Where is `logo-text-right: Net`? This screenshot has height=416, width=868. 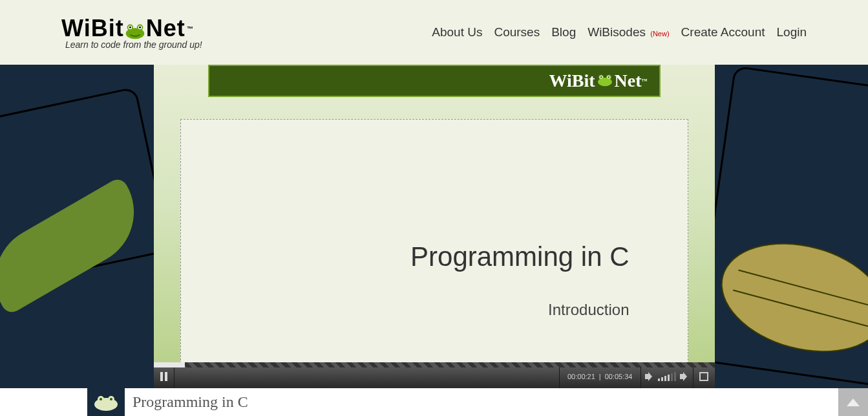 logo-text-right: Net is located at coordinates (165, 28).